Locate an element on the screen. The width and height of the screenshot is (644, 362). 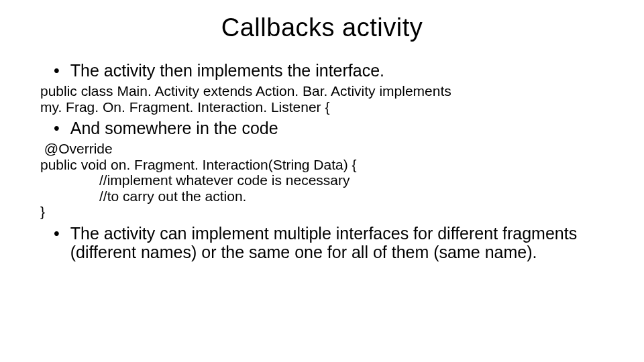
code-line: public void on. Fragment. Interaction(St… is located at coordinates (322, 165).